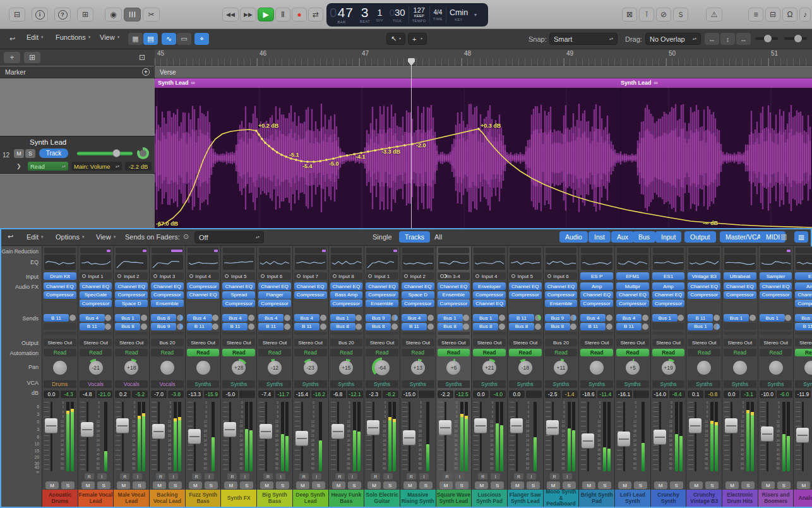  I want to click on input-slot: Input 3, so click(167, 276).